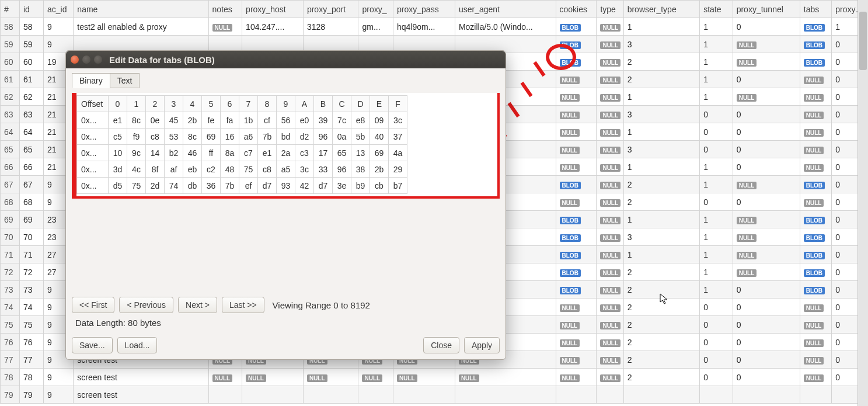  I want to click on prev-button: < Previous, so click(146, 305).